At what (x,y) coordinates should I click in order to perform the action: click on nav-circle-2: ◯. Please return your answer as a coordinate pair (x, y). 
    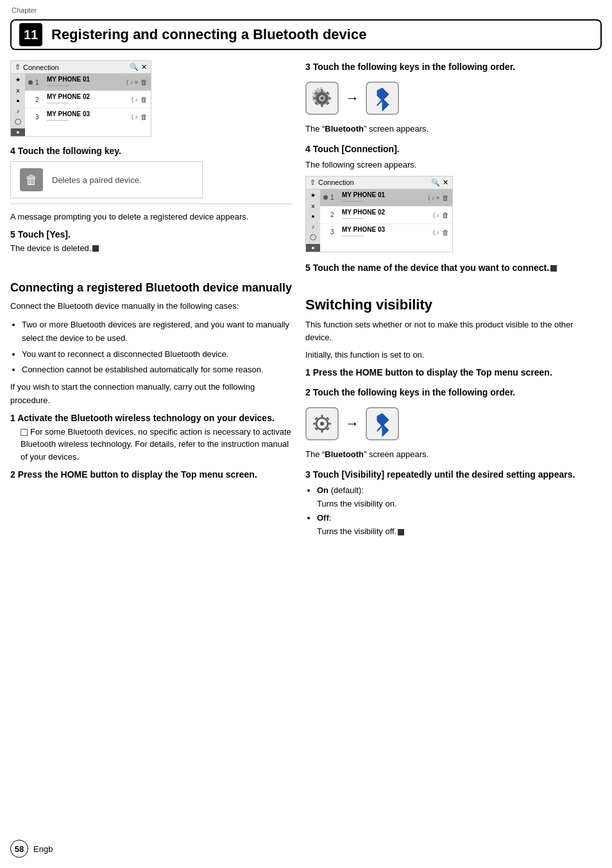
    Looking at the image, I should click on (313, 237).